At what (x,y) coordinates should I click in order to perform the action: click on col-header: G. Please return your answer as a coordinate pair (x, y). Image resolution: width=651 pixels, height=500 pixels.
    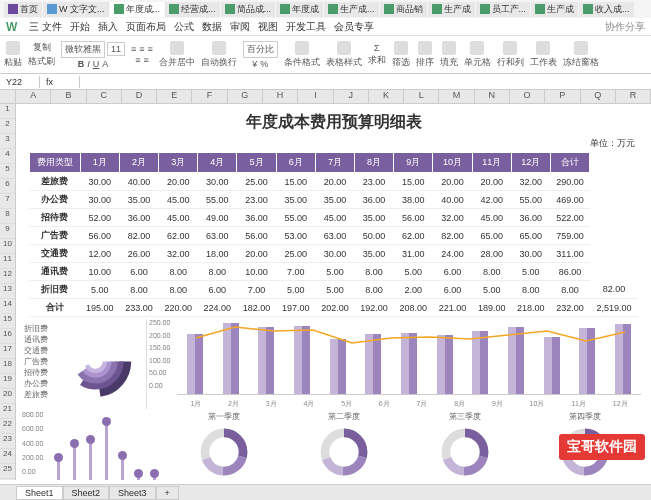
    Looking at the image, I should click on (246, 96).